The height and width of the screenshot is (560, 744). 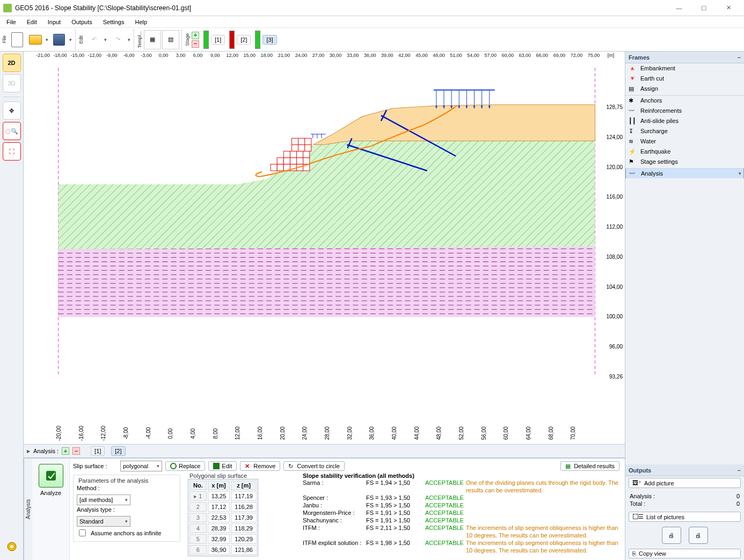 I want to click on analysis-tab-1: [1], so click(x=98, y=451).